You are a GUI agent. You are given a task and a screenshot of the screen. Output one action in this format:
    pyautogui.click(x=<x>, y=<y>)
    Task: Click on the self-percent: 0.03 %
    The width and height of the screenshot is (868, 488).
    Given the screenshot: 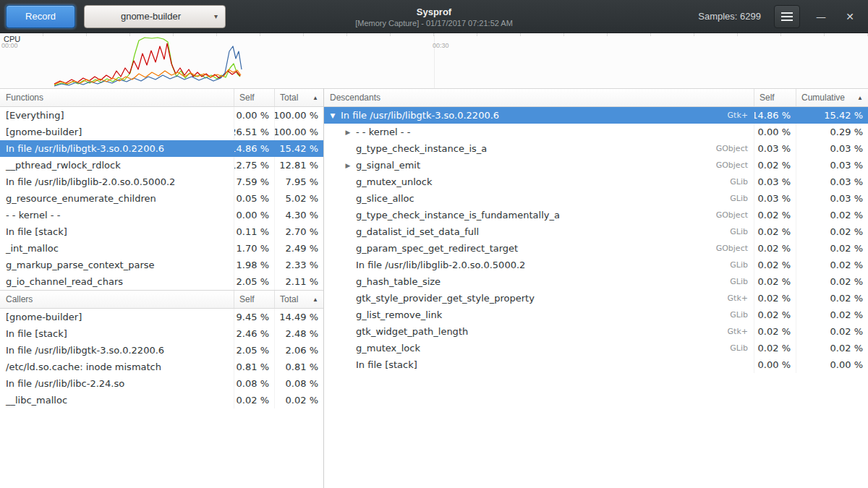 What is the action you would take?
    pyautogui.click(x=775, y=198)
    